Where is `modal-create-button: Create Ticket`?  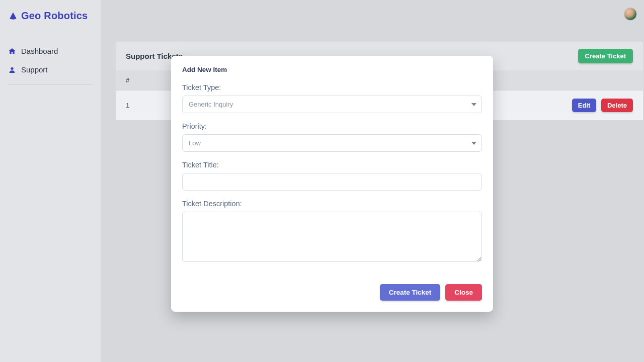
modal-create-button: Create Ticket is located at coordinates (411, 293).